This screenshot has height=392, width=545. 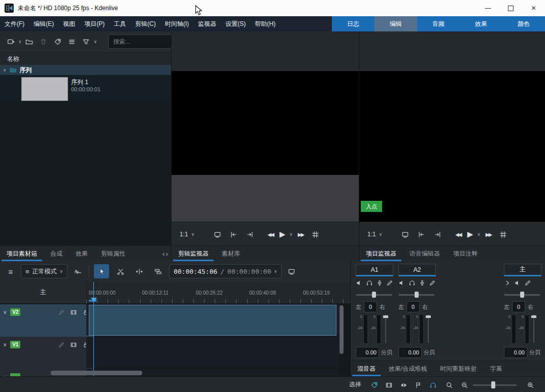 I want to click on track-thumbnails-icon, so click(x=74, y=345).